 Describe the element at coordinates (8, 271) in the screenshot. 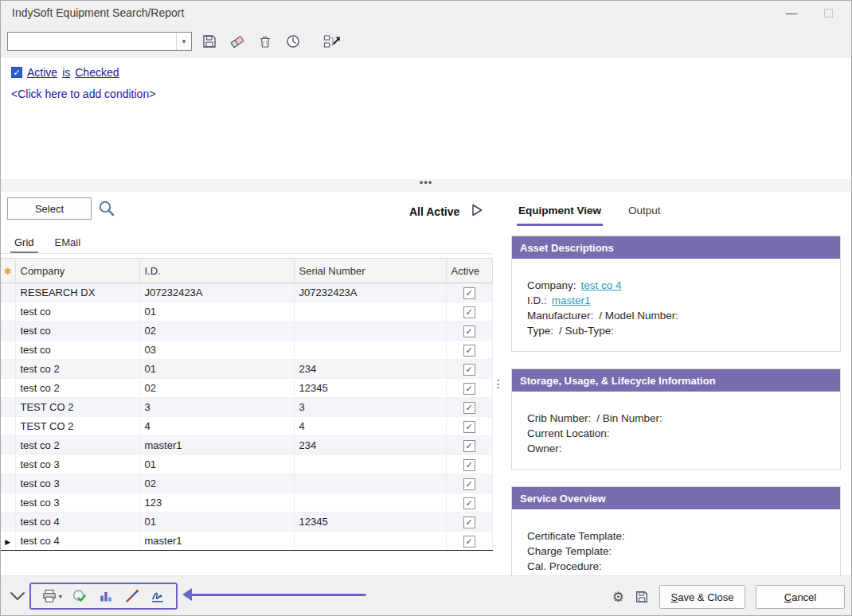

I see `grid-corner-cell: ✱` at that location.